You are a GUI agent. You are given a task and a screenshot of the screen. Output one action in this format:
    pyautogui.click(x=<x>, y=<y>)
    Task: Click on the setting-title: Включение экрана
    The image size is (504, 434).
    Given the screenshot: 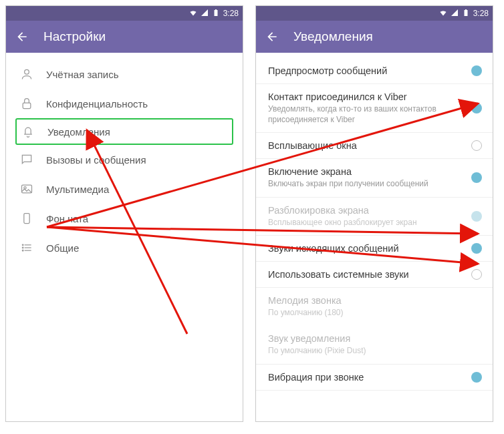 What is the action you would take?
    pyautogui.click(x=367, y=172)
    